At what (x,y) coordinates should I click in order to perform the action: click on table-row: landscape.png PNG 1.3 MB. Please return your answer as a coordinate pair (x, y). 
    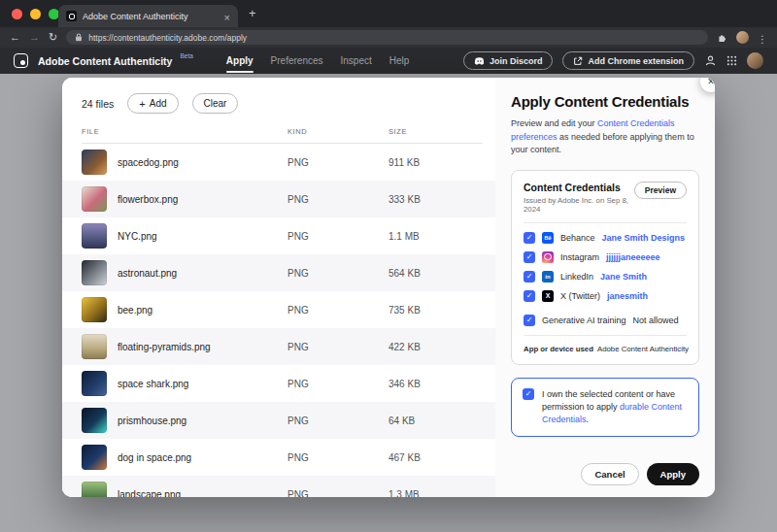
    Looking at the image, I should click on (279, 486).